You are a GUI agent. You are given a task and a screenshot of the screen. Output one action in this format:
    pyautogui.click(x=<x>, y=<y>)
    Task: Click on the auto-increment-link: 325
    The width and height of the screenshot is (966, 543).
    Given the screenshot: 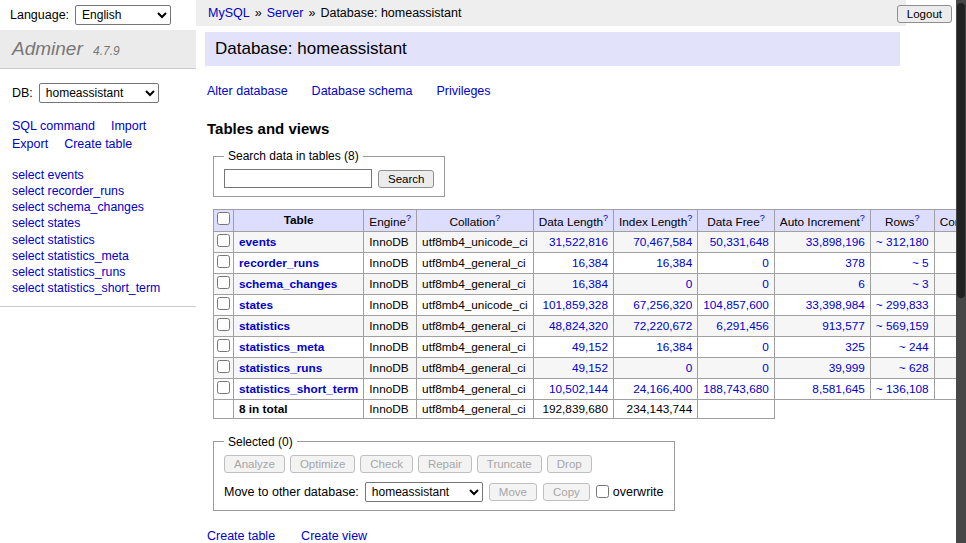 What is the action you would take?
    pyautogui.click(x=855, y=347)
    